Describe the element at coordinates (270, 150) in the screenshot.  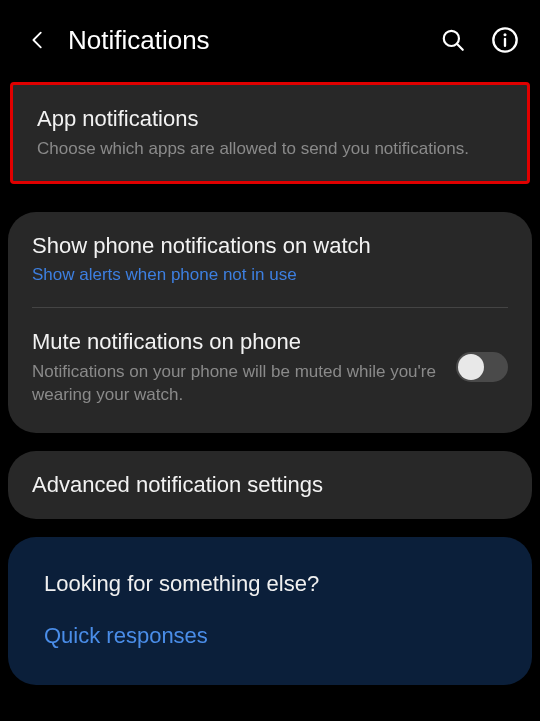
I see `app-notifications-subtitle: Choose which apps are allowed to send yo…` at that location.